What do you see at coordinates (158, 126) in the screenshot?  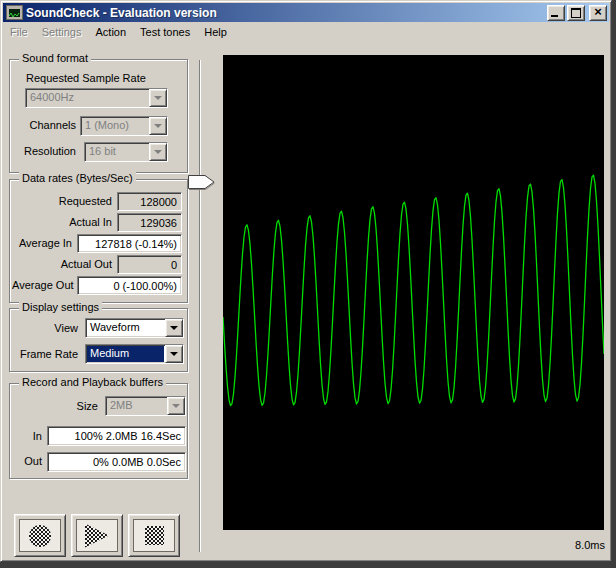 I see `channels-dropdown-button` at bounding box center [158, 126].